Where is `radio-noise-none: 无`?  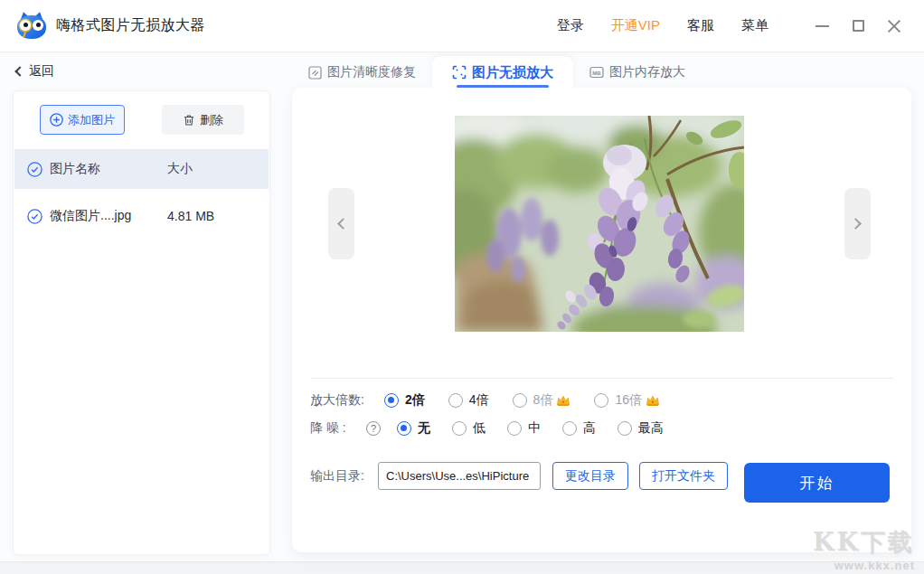 radio-noise-none: 无 is located at coordinates (414, 428).